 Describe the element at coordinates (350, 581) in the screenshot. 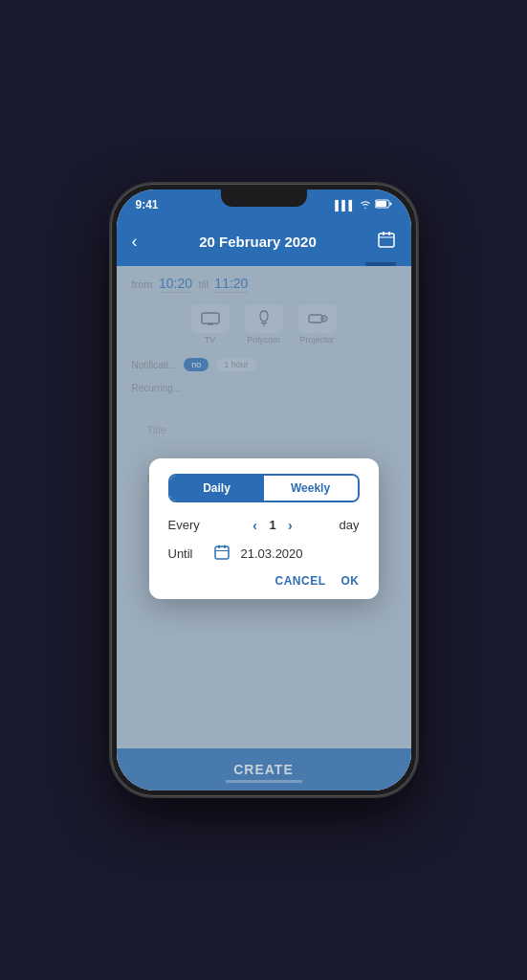

I see `ok-button: OK` at that location.